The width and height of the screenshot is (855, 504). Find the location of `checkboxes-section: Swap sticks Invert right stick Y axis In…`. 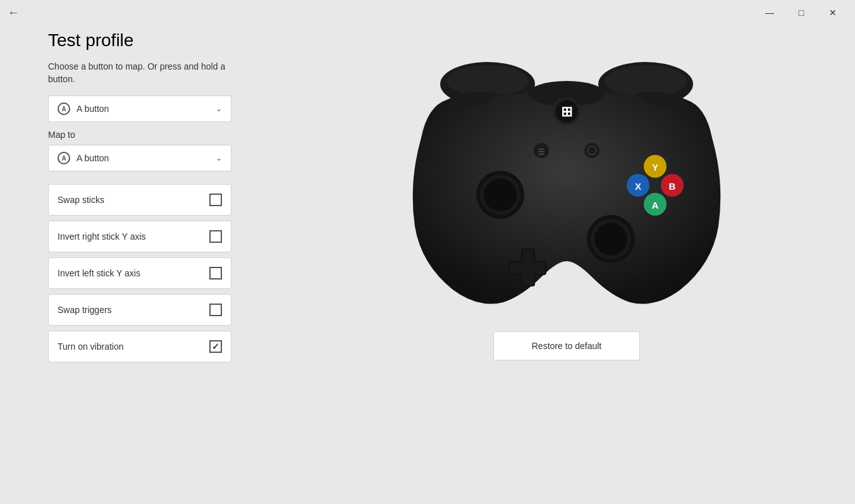

checkboxes-section: Swap sticks Invert right stick Y axis In… is located at coordinates (175, 273).